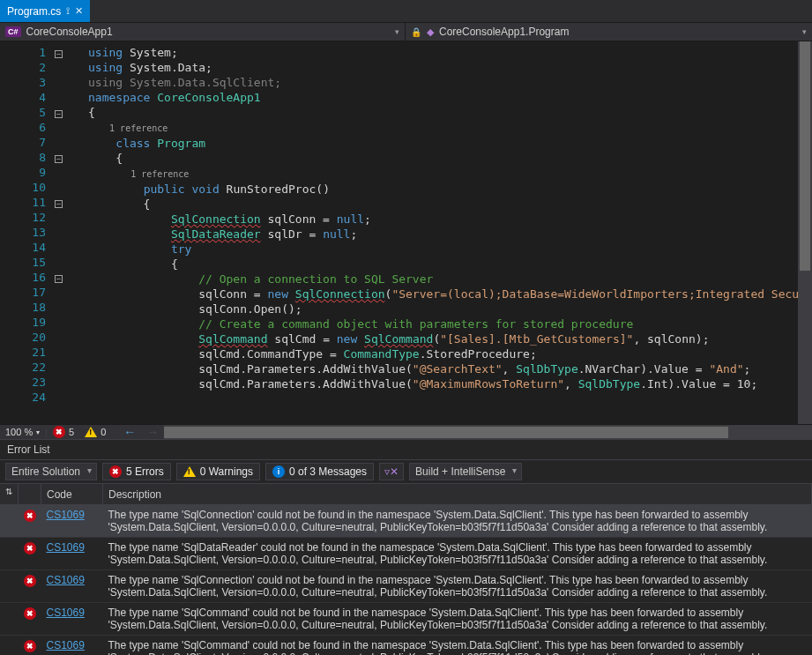  What do you see at coordinates (391, 472) in the screenshot?
I see `funnel-icon: ▿✕` at bounding box center [391, 472].